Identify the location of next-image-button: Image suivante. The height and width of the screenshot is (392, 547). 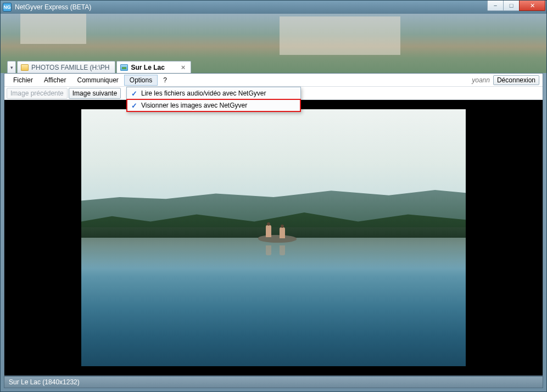
(94, 93).